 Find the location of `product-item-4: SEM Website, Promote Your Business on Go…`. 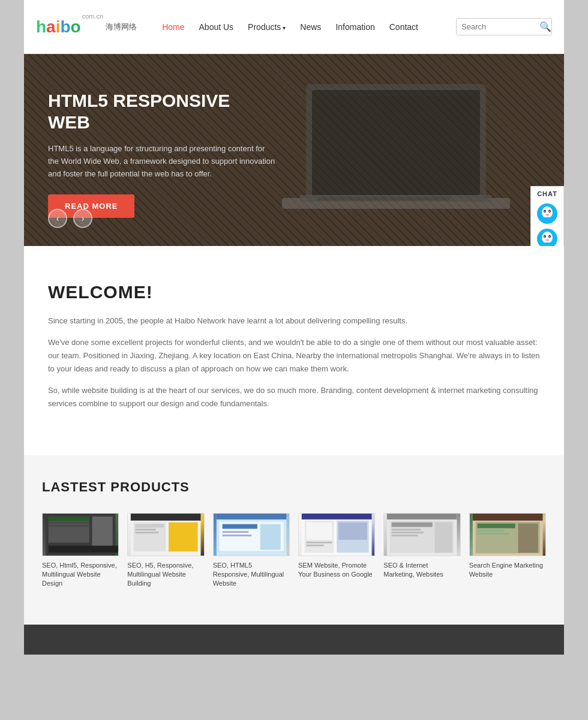

product-item-4: SEM Website, Promote Your Business on Go… is located at coordinates (337, 551).